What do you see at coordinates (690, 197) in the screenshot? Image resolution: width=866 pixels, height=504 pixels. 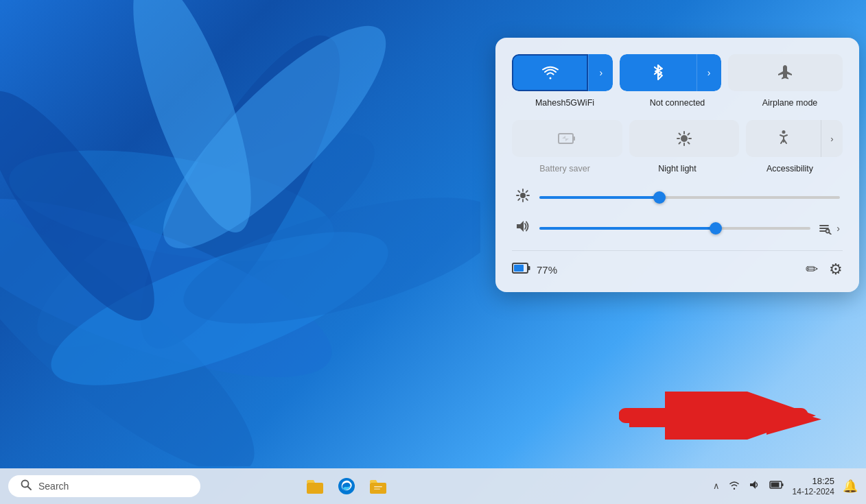 I see `brightness-slider` at bounding box center [690, 197].